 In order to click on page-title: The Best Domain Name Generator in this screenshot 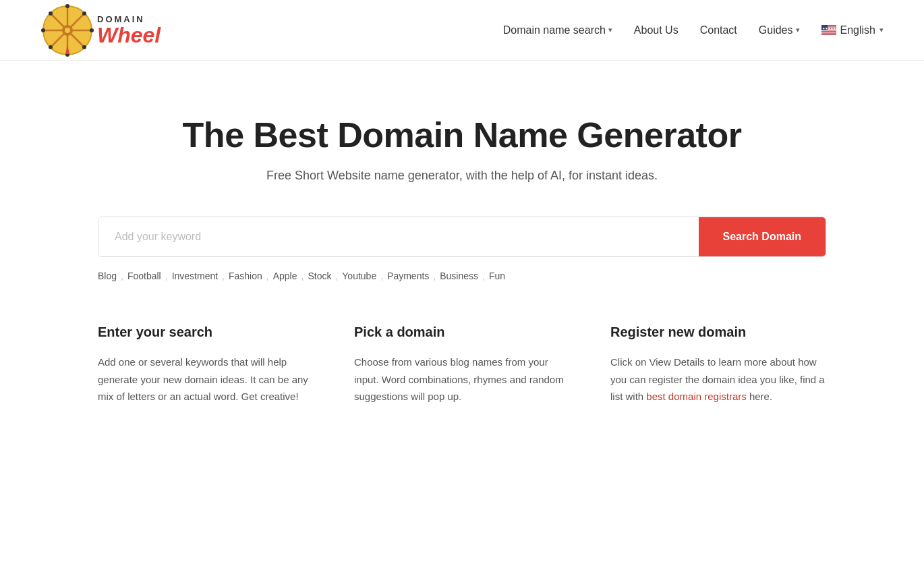, I will do `click(463, 135)`.